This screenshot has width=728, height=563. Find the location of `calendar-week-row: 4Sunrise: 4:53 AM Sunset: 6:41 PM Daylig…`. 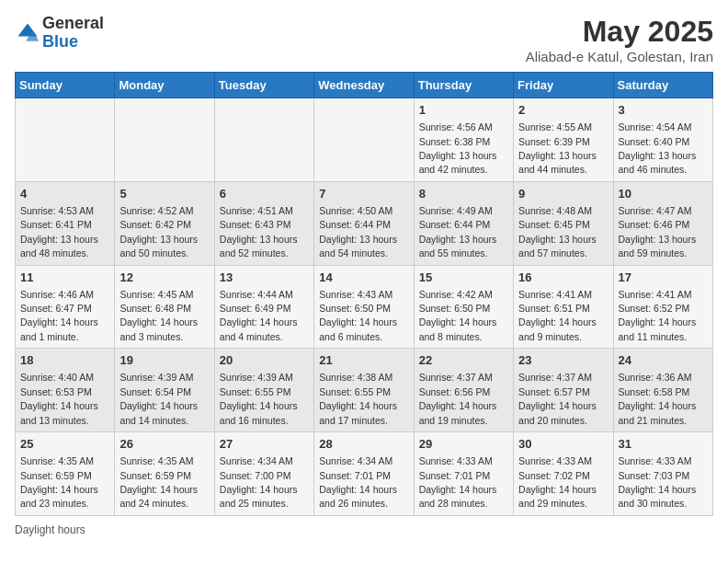

calendar-week-row: 4Sunrise: 4:53 AM Sunset: 6:41 PM Daylig… is located at coordinates (364, 223).